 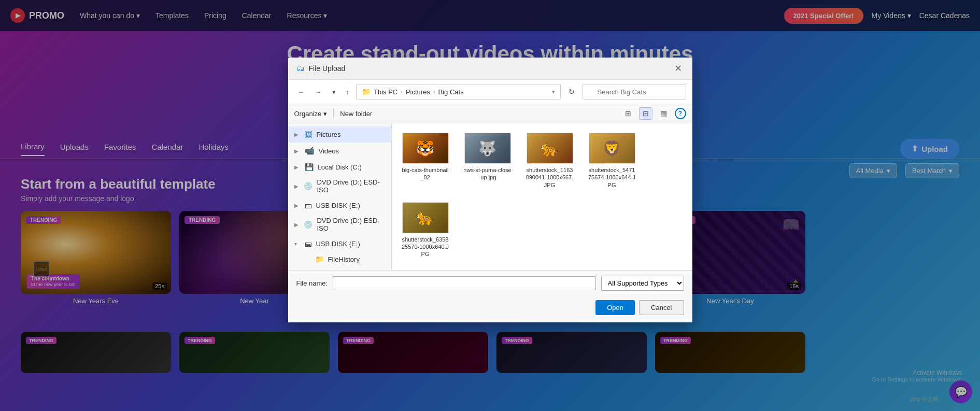 What do you see at coordinates (302, 92) in the screenshot?
I see `back-button: ←` at bounding box center [302, 92].